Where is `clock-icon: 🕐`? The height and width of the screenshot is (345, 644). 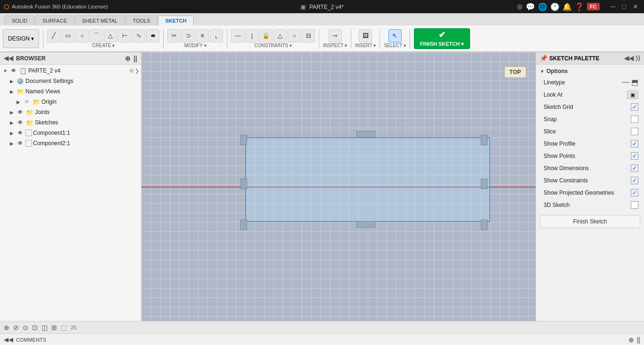 clock-icon: 🕐 is located at coordinates (555, 7).